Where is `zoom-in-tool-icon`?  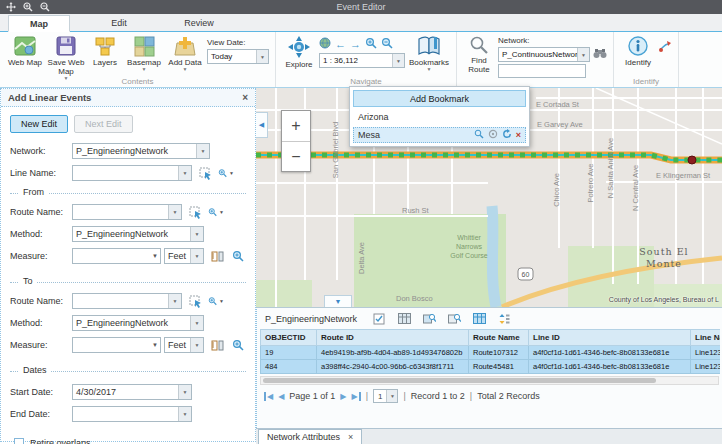 zoom-in-tool-icon is located at coordinates (28, 8).